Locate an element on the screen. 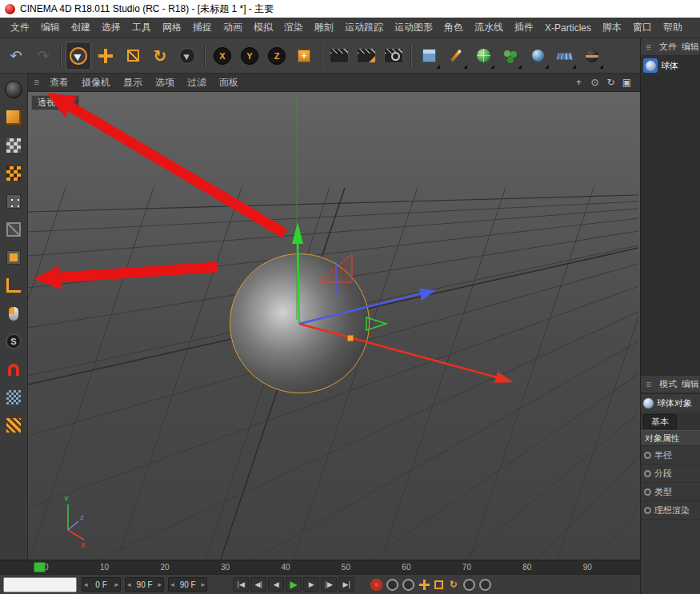  sphere-object is located at coordinates (299, 323).